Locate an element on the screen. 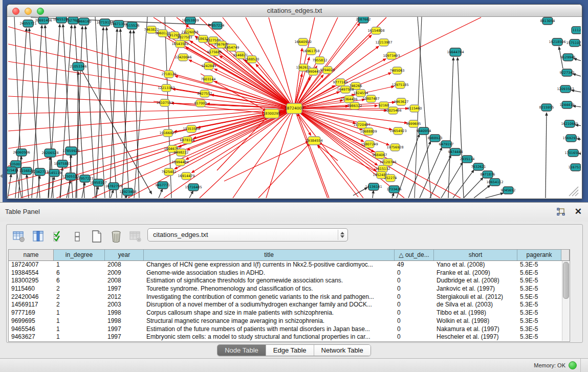 Image resolution: width=588 pixels, height=372 pixels. table-cell: 5.6E-5 is located at coordinates (539, 273).